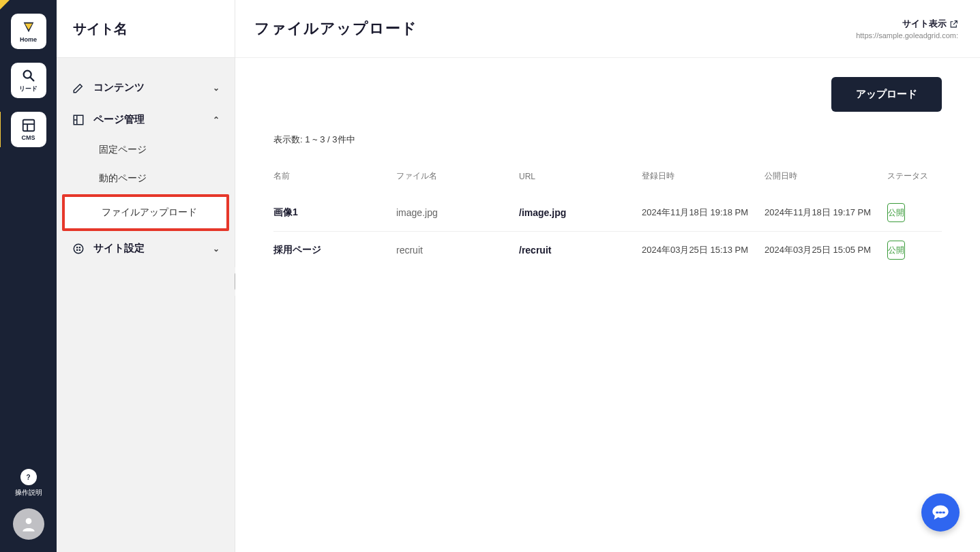 The height and width of the screenshot is (552, 980). What do you see at coordinates (940, 512) in the screenshot?
I see `chat-fab` at bounding box center [940, 512].